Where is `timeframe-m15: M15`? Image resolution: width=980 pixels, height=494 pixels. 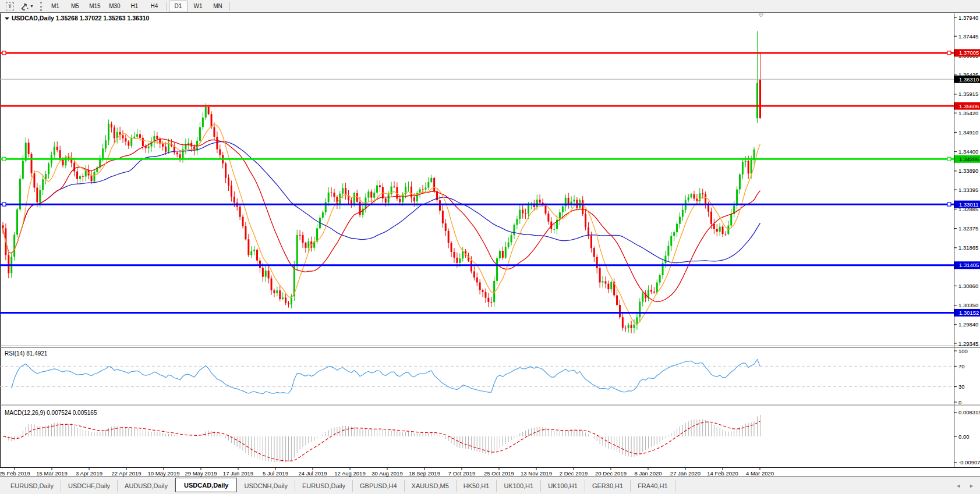
timeframe-m15: M15 is located at coordinates (95, 6).